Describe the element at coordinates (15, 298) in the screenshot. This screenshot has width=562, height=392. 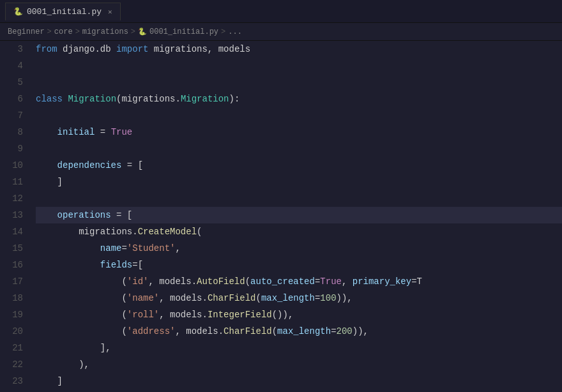
I see `line-num-18: 18` at that location.